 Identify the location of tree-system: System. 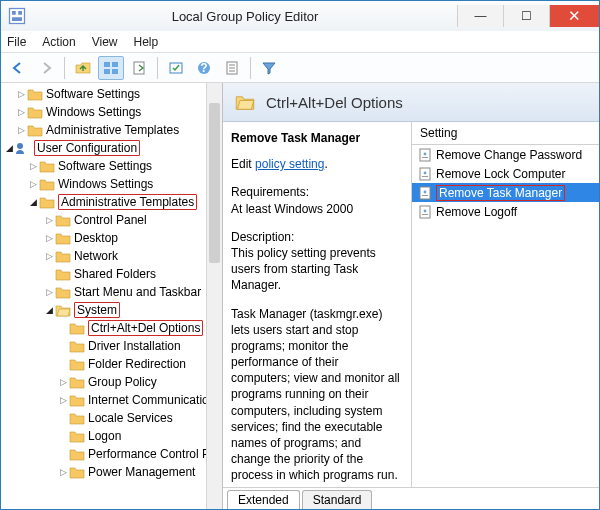
(97, 310).